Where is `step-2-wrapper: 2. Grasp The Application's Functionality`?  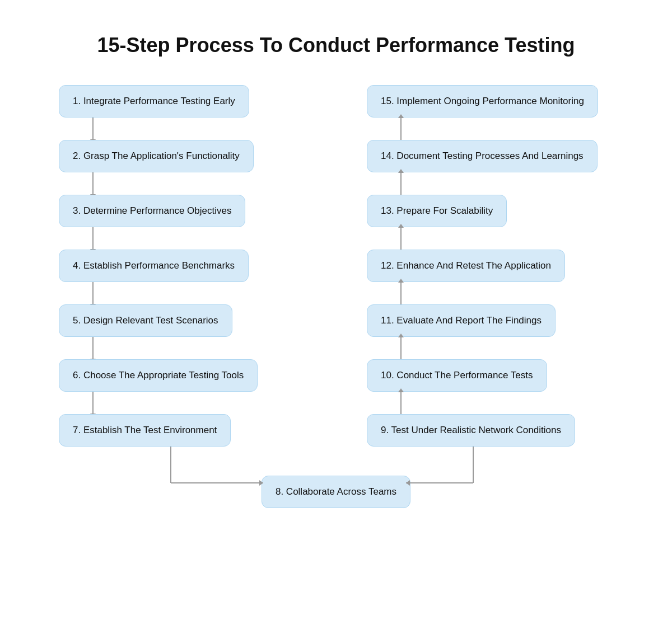
step-2-wrapper: 2. Grasp The Application's Functionality is located at coordinates (156, 167).